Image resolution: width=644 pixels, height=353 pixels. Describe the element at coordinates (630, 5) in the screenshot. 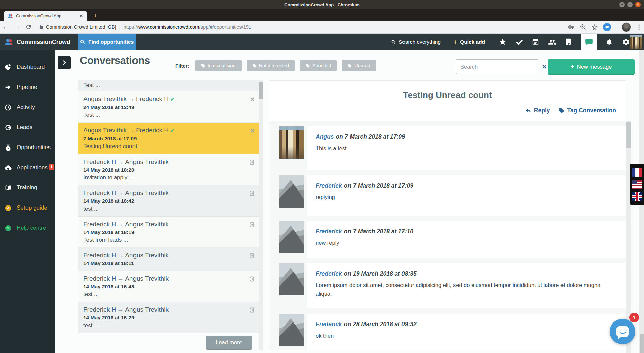

I see `window-maximize-button: ▫` at that location.